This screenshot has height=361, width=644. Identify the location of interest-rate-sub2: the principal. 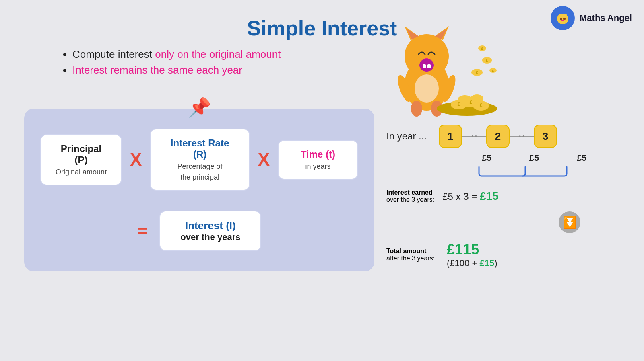
(200, 178).